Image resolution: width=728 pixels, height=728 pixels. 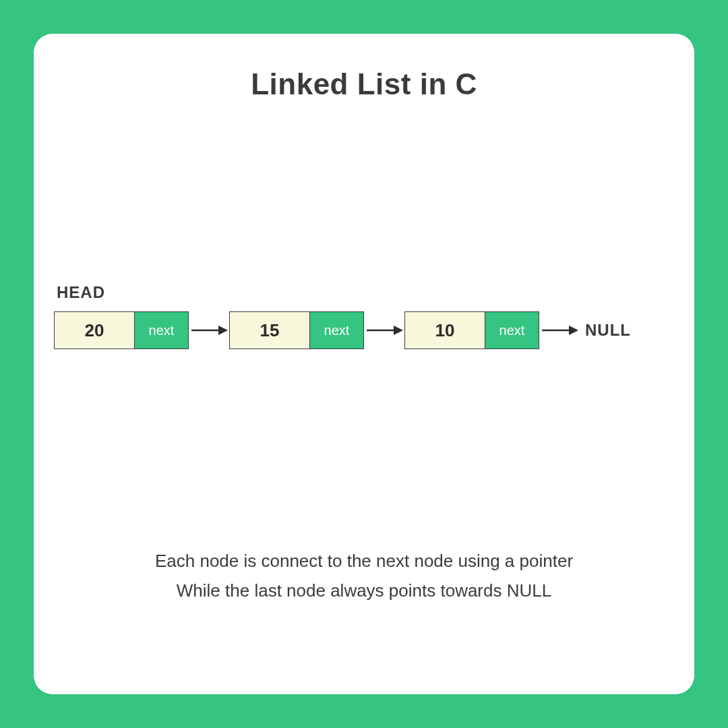 What do you see at coordinates (94, 330) in the screenshot?
I see `node-0-value: 20` at bounding box center [94, 330].